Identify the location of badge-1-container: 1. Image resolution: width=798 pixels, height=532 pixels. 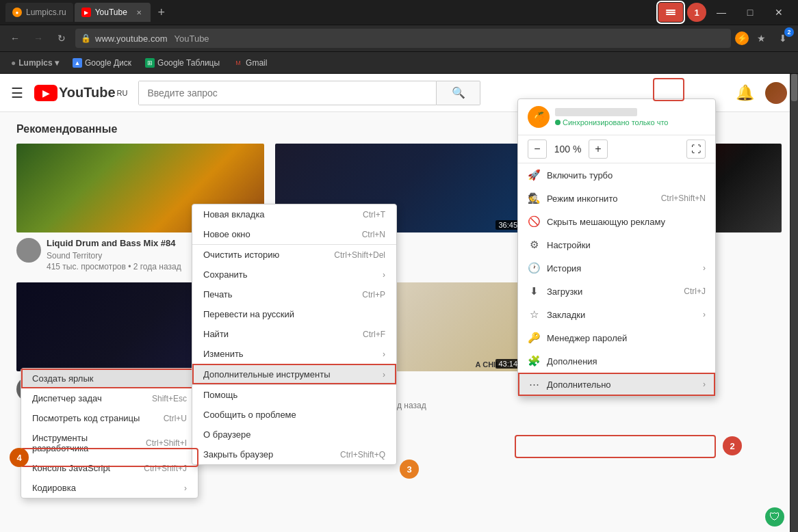
(697, 12).